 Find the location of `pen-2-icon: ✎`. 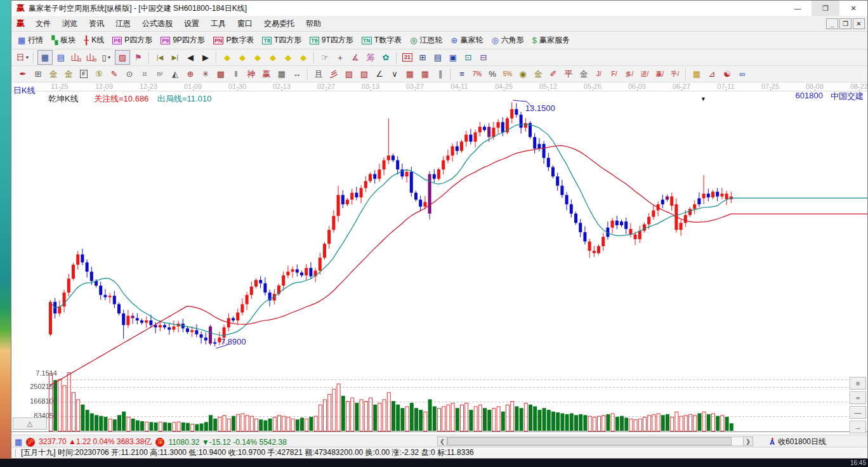

pen-2-icon: ✎ is located at coordinates (114, 74).